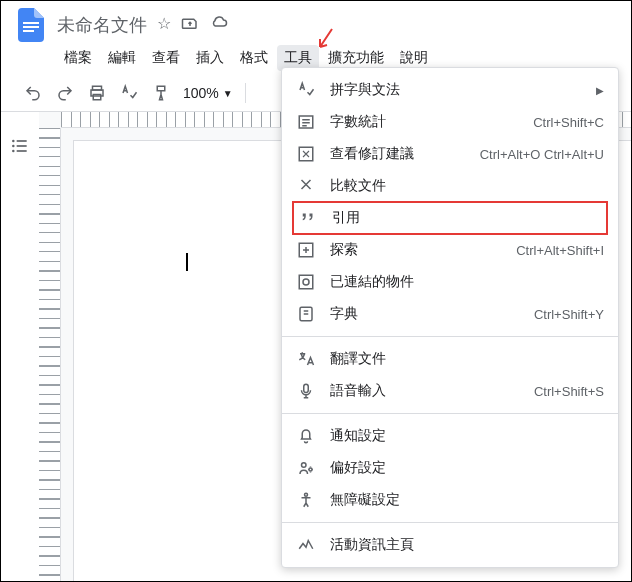  What do you see at coordinates (210, 58) in the screenshot?
I see `menu-insert: 插入` at bounding box center [210, 58].